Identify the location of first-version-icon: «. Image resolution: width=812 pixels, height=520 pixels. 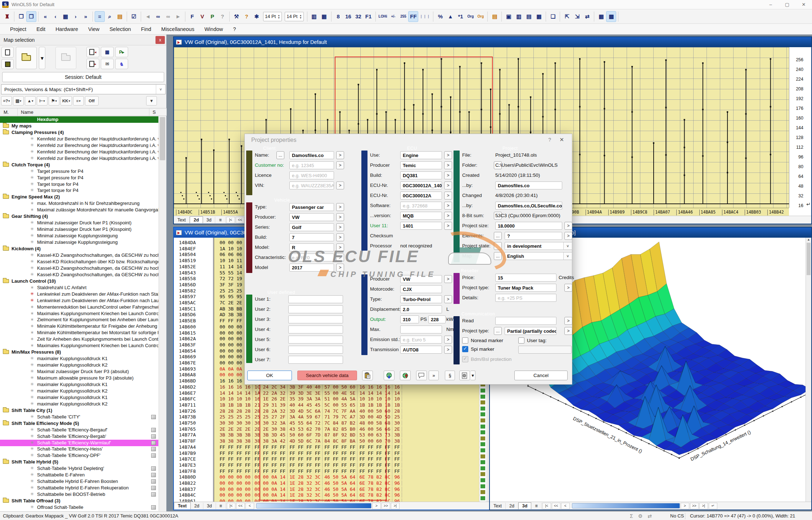
(45, 17).